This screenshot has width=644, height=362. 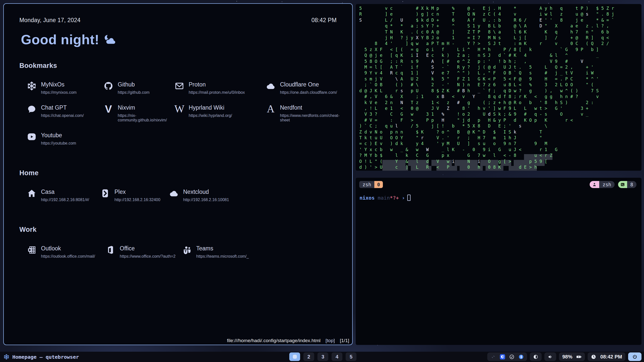 I want to click on tmux-pane-widget: 8, so click(x=627, y=185).